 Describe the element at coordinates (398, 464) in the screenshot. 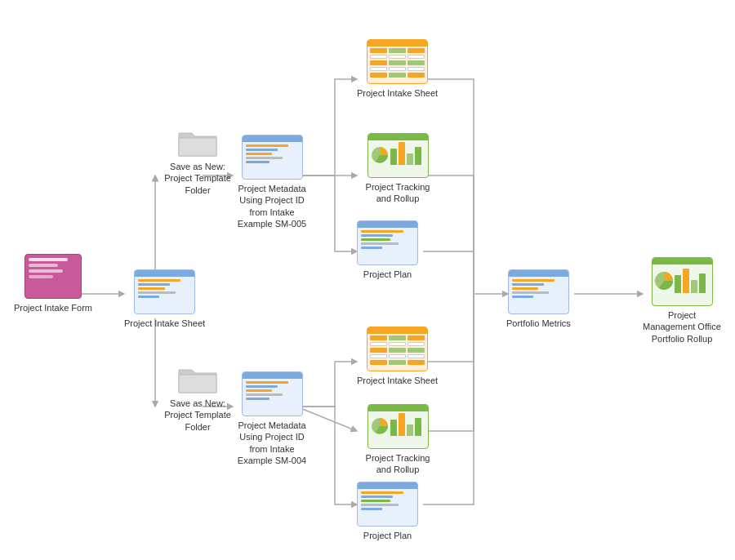

I see `label-tracking-bot: Project Tracking and Rollup` at that location.